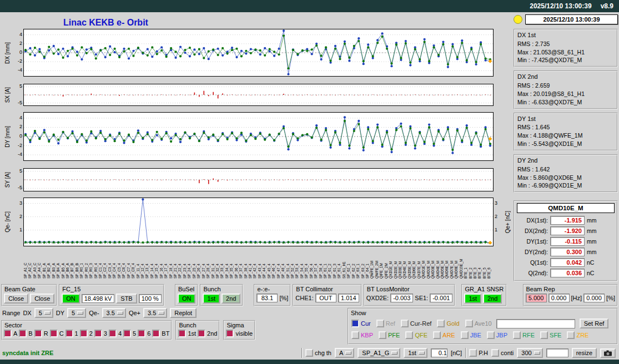 This screenshot has height=364, width=619. Describe the element at coordinates (26, 333) in the screenshot. I see `checkbox-b: B` at that location.